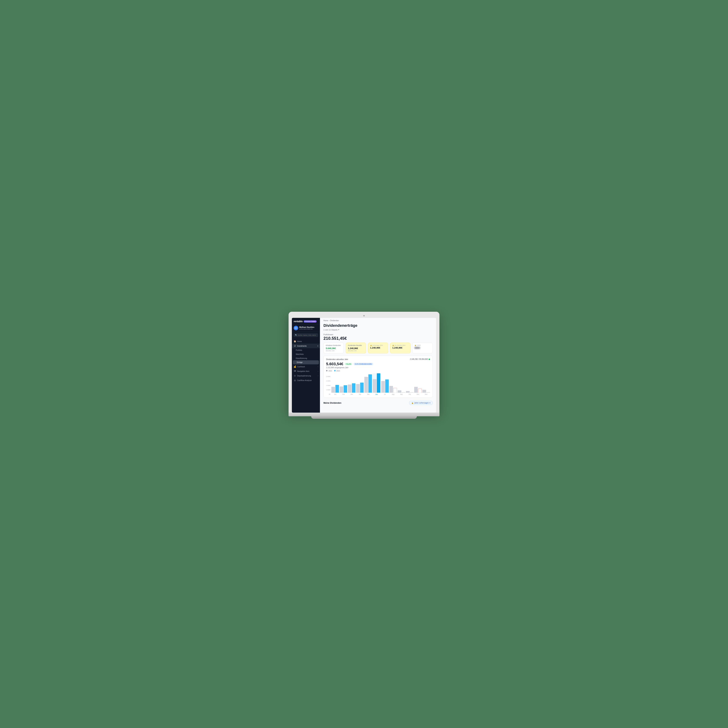 This screenshot has width=728, height=728. Describe the element at coordinates (328, 390) in the screenshot. I see `y-label-1000: 1.000€` at that location.